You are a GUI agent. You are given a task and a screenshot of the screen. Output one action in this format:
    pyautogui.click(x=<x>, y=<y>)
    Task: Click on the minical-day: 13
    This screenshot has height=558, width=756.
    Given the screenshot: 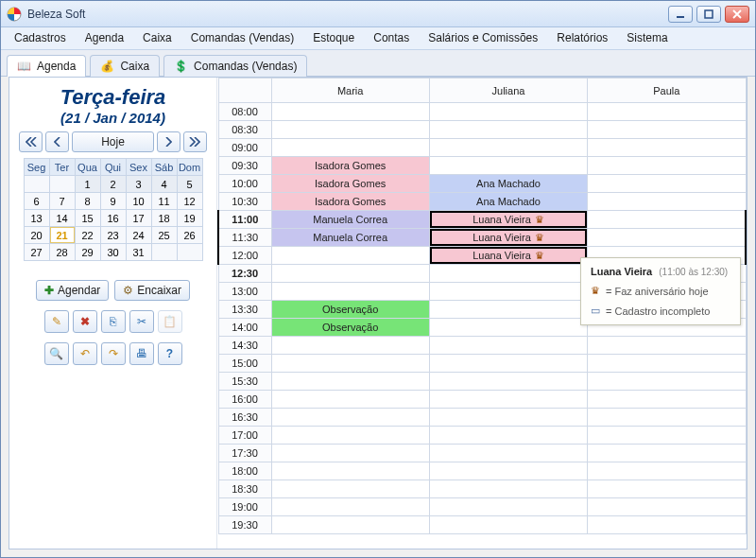 What is the action you would take?
    pyautogui.click(x=36, y=218)
    